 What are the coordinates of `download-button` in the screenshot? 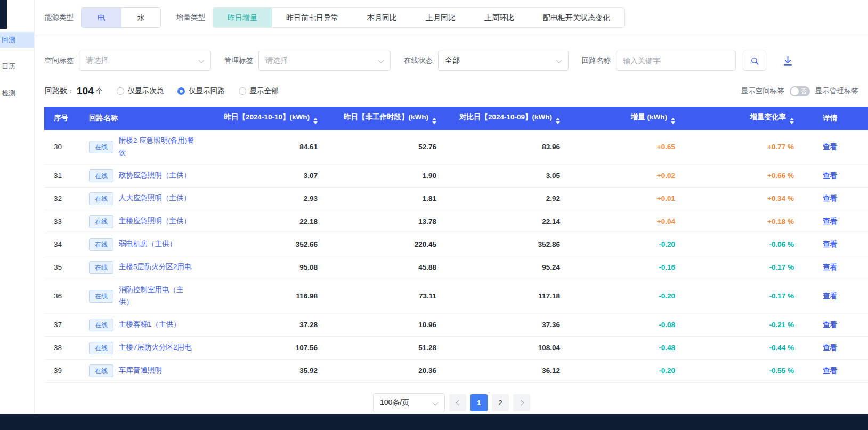 It's located at (788, 61).